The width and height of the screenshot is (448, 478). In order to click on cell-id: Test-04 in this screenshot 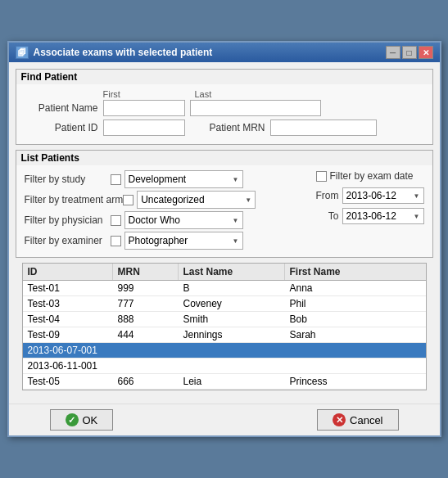, I will do `click(68, 319)`.